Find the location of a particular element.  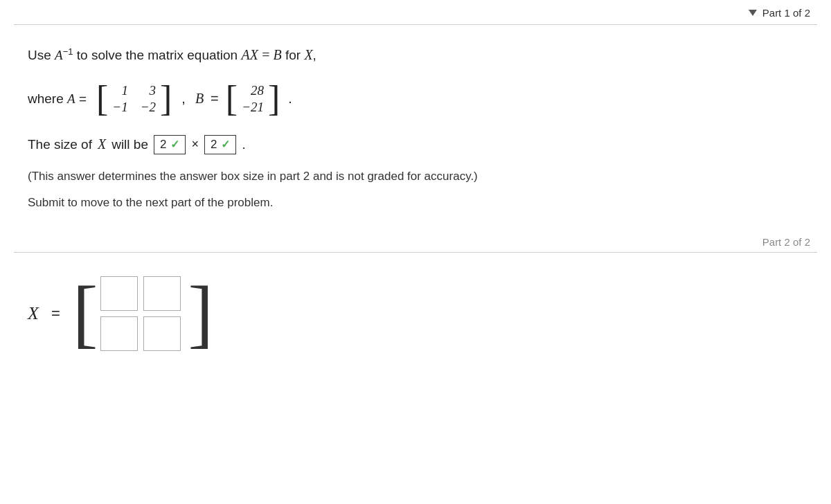

size-line: The size of X will be 2 ✓ × 2 ✓ . is located at coordinates (416, 145).